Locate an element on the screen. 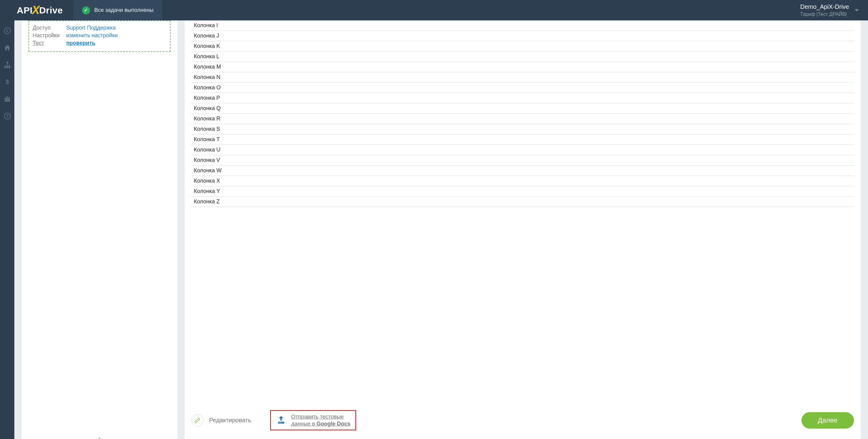  send-test-label: Отправить тестовые данные в Google Docs is located at coordinates (321, 420).